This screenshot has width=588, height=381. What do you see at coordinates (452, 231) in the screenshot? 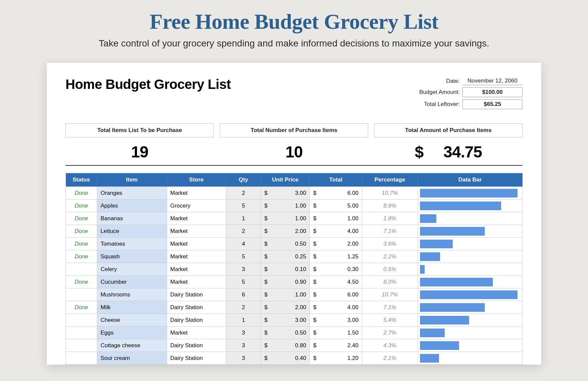
I see `data-bar` at bounding box center [452, 231].